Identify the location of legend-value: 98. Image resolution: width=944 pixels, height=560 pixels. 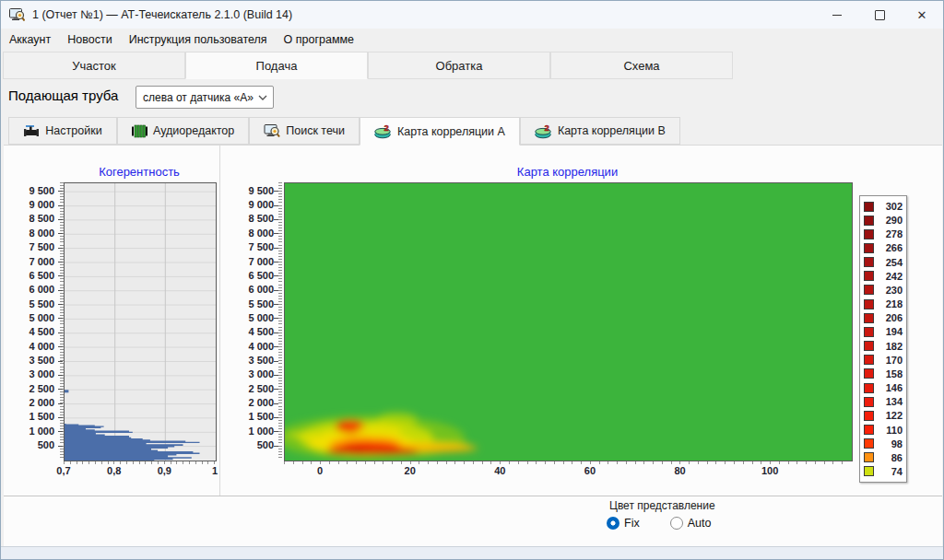
(889, 444).